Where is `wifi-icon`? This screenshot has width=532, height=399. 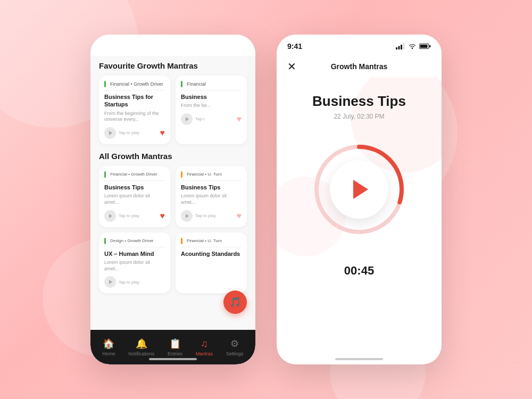
wifi-icon is located at coordinates (412, 46).